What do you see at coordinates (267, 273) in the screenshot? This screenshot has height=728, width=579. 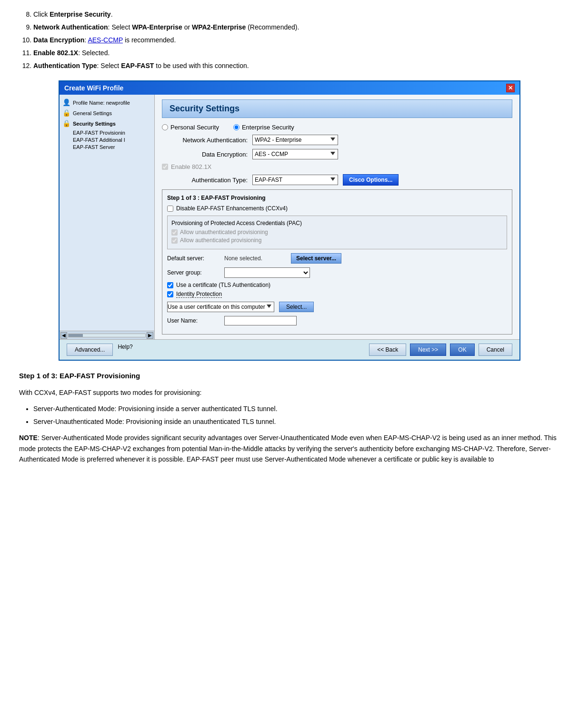 I see `server-group-select` at bounding box center [267, 273].